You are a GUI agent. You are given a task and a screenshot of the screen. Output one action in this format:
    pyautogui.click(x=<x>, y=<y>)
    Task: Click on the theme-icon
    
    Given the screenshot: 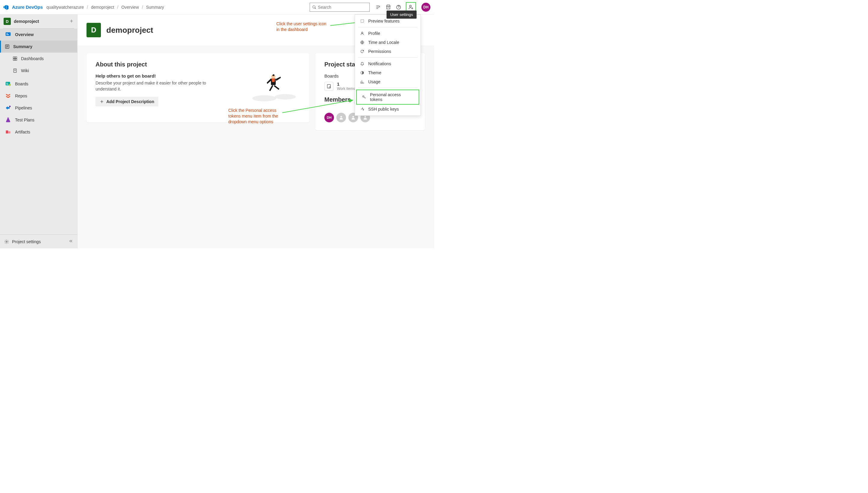 What is the action you would take?
    pyautogui.click(x=362, y=73)
    